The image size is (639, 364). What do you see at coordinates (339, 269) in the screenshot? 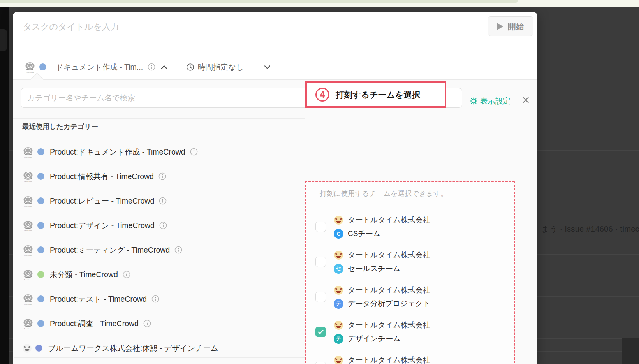
I see `team-avatar: セ` at bounding box center [339, 269].